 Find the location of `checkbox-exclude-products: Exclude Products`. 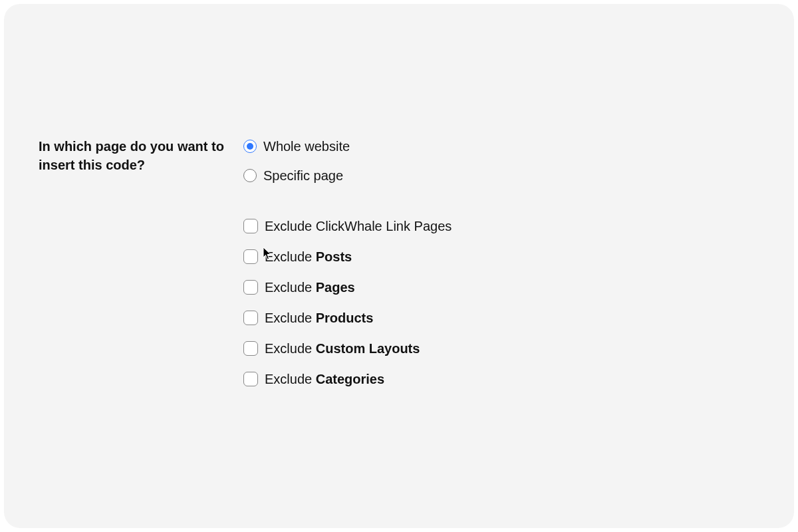

checkbox-exclude-products: Exclude Products is located at coordinates (347, 318).